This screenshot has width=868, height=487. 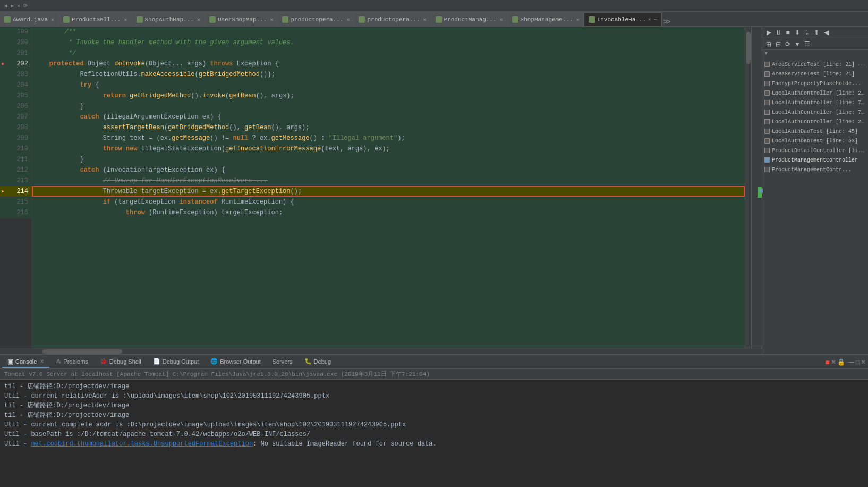 What do you see at coordinates (815, 54) in the screenshot?
I see `expand-arrow: ▼` at bounding box center [815, 54].